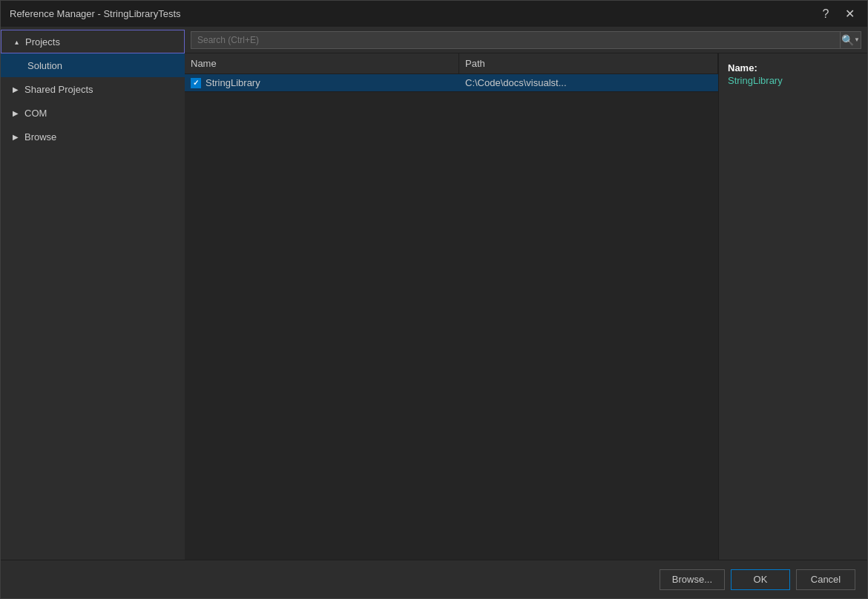 The width and height of the screenshot is (868, 599). I want to click on cancel-button: Cancel, so click(826, 580).